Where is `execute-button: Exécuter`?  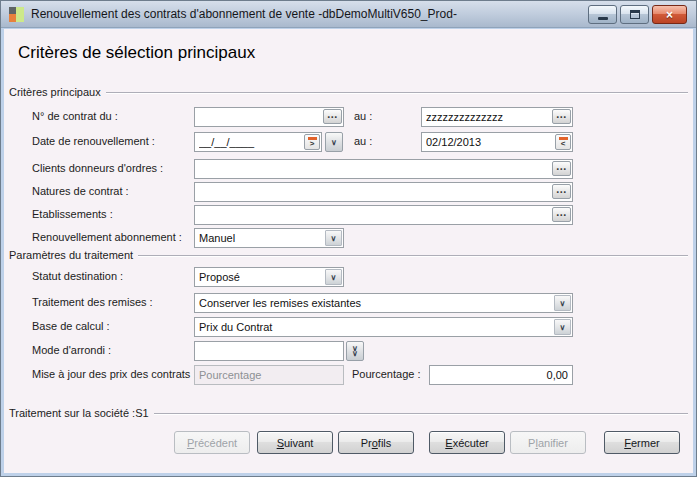
execute-button: Exécuter is located at coordinates (467, 442).